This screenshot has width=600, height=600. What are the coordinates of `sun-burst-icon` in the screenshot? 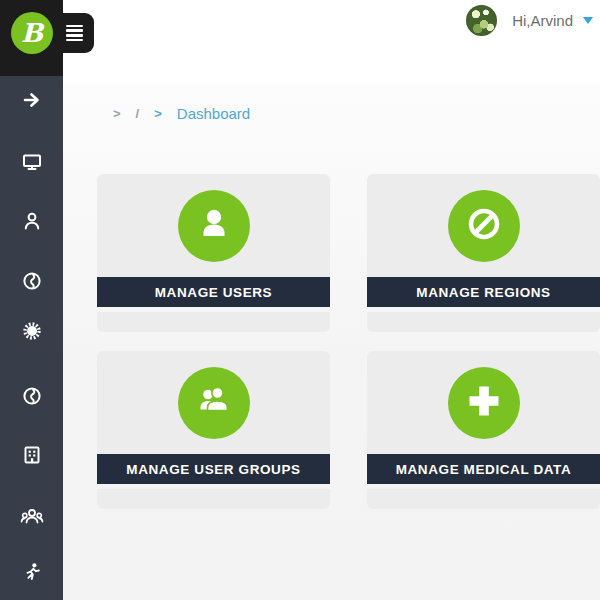 It's located at (32, 331).